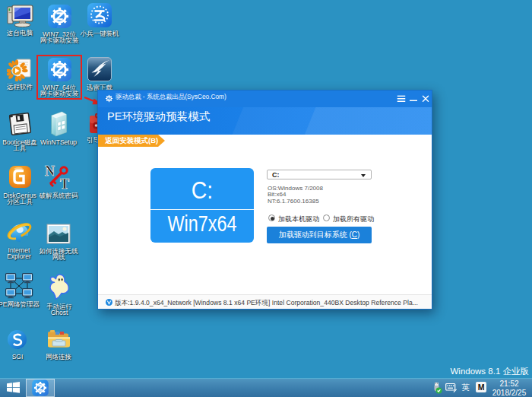  What do you see at coordinates (59, 17) in the screenshot?
I see `win7-32-icon-art` at bounding box center [59, 17].